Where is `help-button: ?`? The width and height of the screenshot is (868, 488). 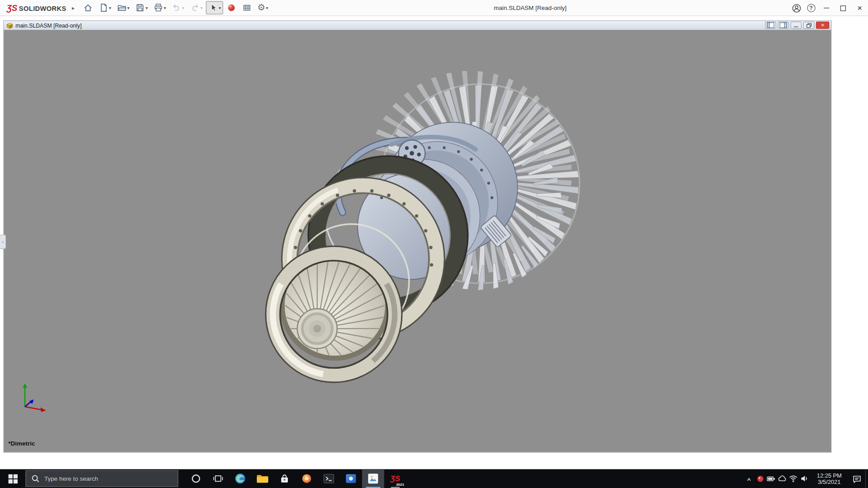 help-button: ? is located at coordinates (811, 8).